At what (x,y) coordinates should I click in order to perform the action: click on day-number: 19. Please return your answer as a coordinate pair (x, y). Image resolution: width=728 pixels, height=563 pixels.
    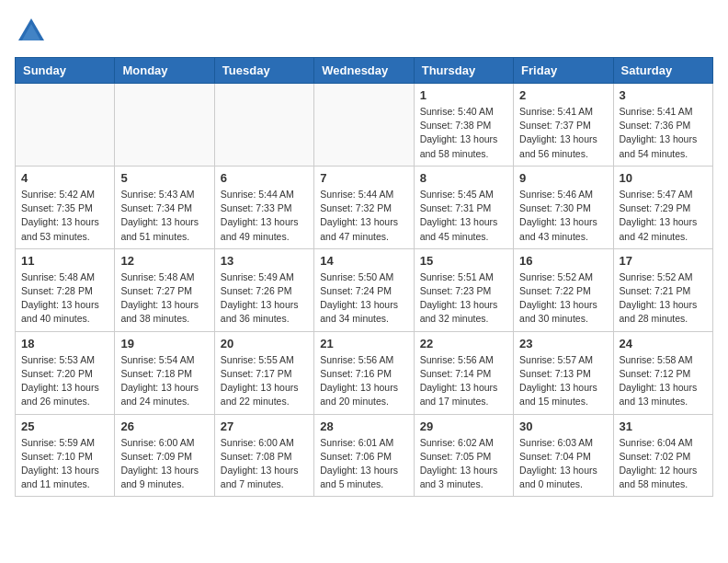
    Looking at the image, I should click on (164, 344).